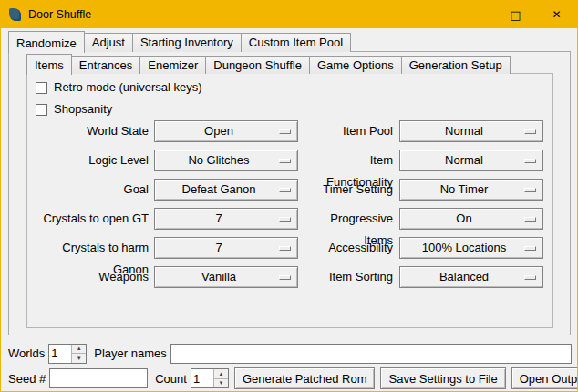 This screenshot has width=578, height=392. I want to click on timer-setting-label: Timer Setting, so click(347, 190).